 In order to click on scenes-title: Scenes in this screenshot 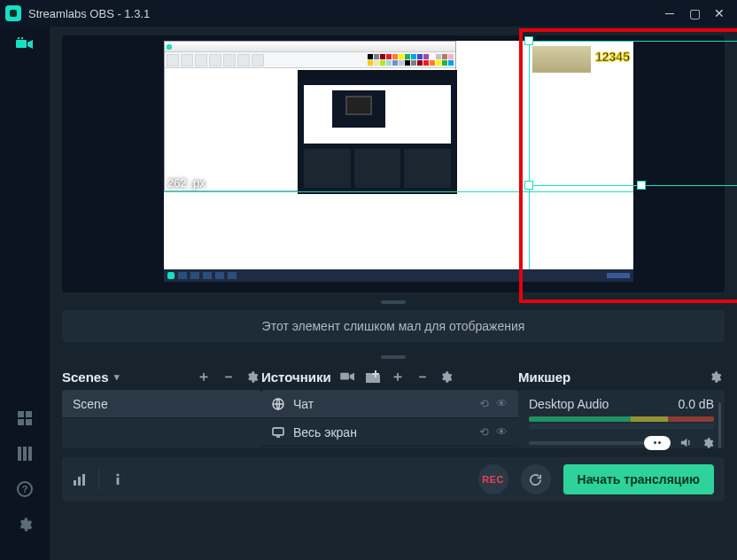, I will do `click(85, 377)`.